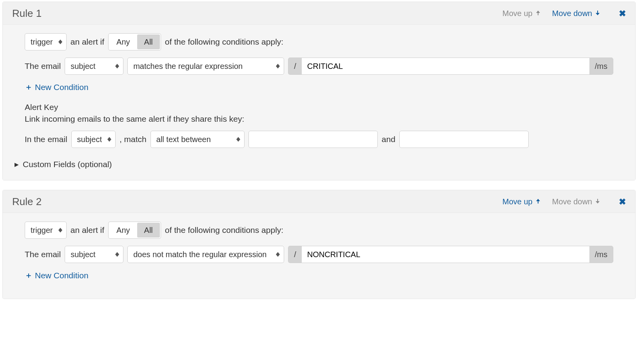 This screenshot has width=638, height=364. What do you see at coordinates (133, 139) in the screenshot?
I see `alert-key-match-label: , match` at bounding box center [133, 139].